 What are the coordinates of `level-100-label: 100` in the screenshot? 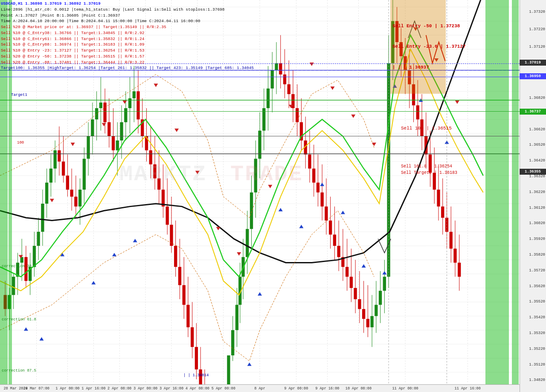 It's located at (20, 143).